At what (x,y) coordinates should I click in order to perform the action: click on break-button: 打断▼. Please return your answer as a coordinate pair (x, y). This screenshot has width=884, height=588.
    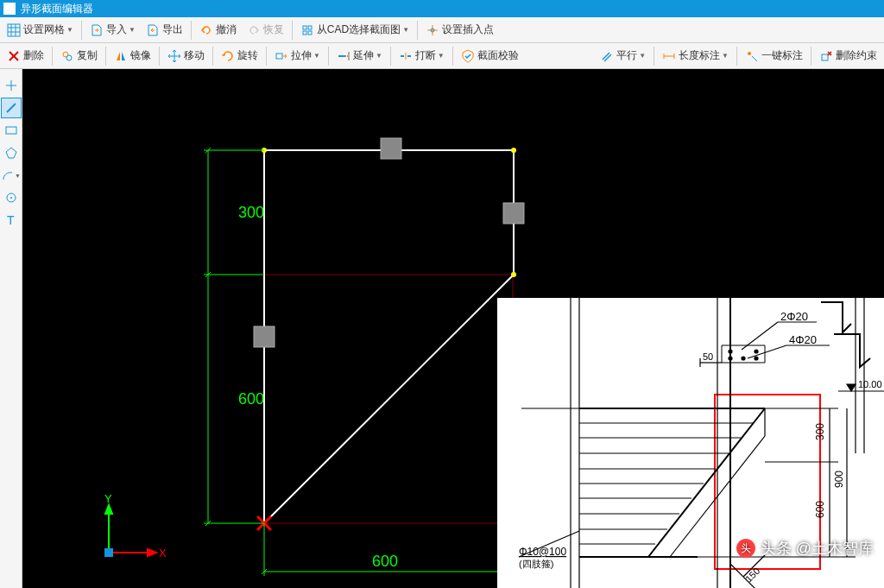
    Looking at the image, I should click on (421, 56).